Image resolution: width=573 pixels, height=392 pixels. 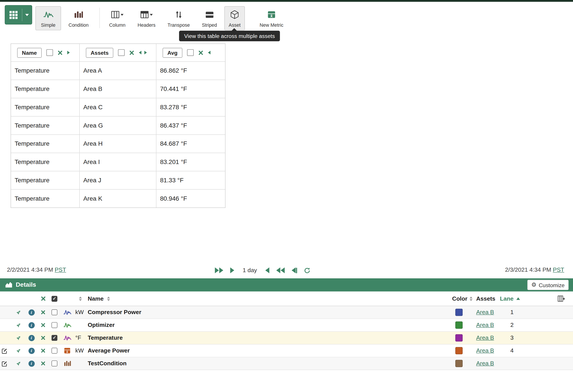 I want to click on cell-avg: 83.201 °F, so click(x=191, y=162).